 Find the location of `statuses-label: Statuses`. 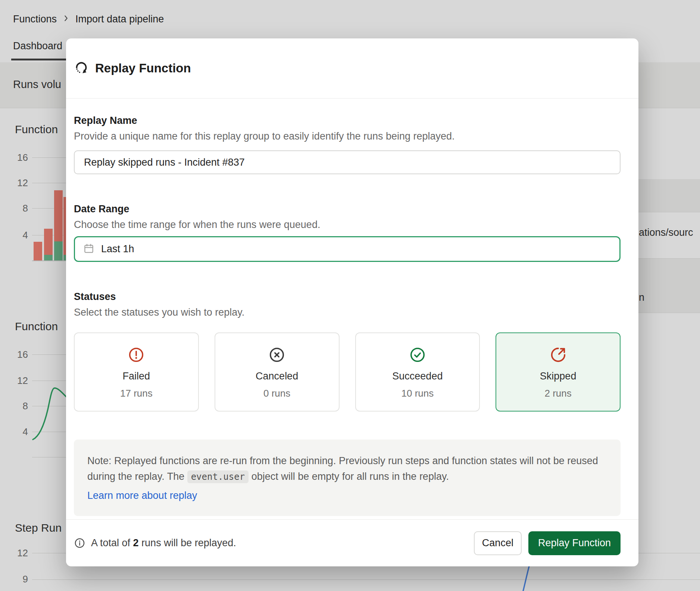

statuses-label: Statuses is located at coordinates (95, 297).